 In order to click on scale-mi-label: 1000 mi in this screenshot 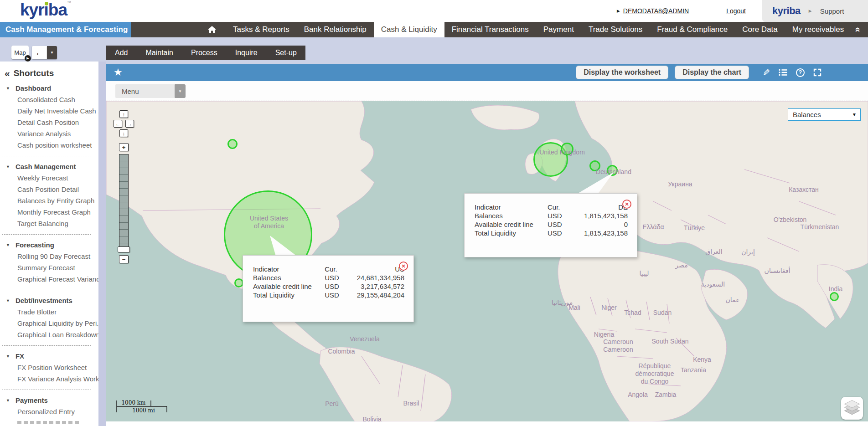, I will do `click(144, 411)`.